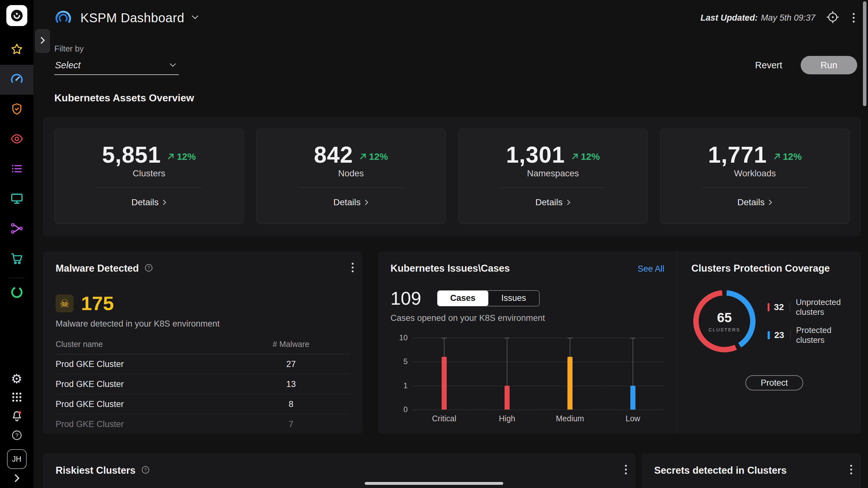 The width and height of the screenshot is (868, 488). Describe the element at coordinates (17, 278) in the screenshot. I see `sidebar-divider` at that location.